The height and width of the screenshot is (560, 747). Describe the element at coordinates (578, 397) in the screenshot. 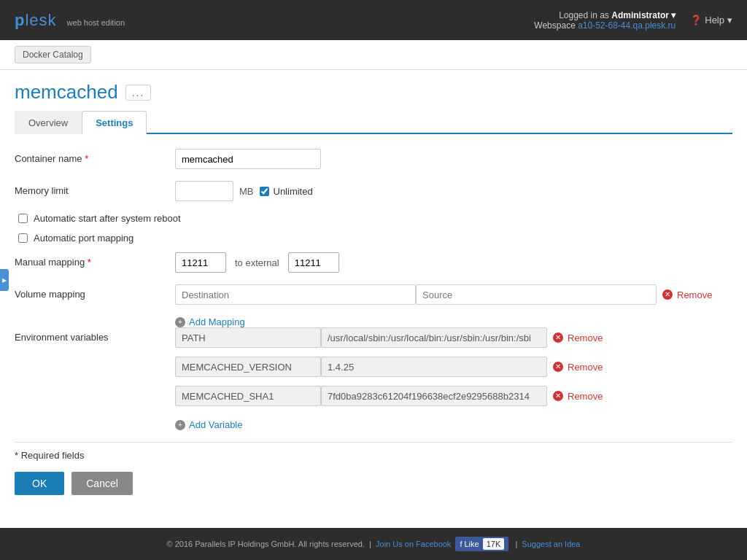

I see `env-remove-3: ✕ Remove` at that location.